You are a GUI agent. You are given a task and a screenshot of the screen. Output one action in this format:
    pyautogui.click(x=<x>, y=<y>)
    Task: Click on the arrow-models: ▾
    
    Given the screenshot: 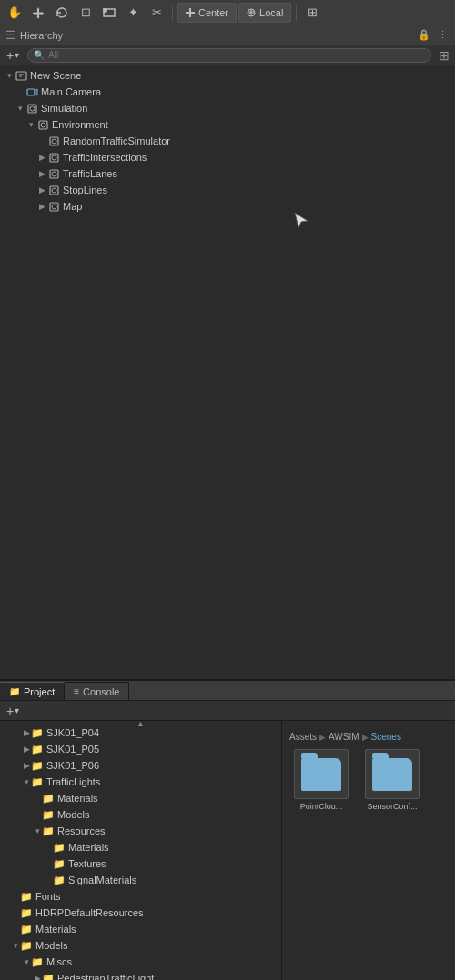 What is the action you would take?
    pyautogui.click(x=15, y=945)
    